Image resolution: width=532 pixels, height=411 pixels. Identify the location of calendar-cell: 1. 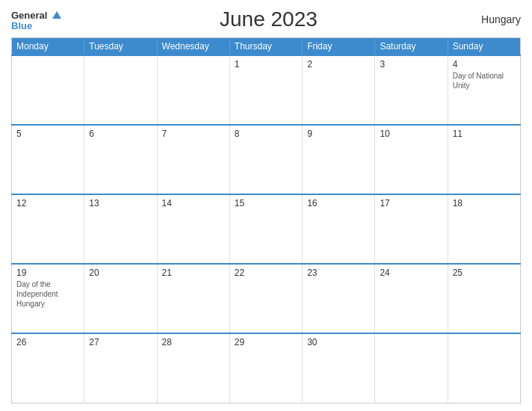
(266, 90).